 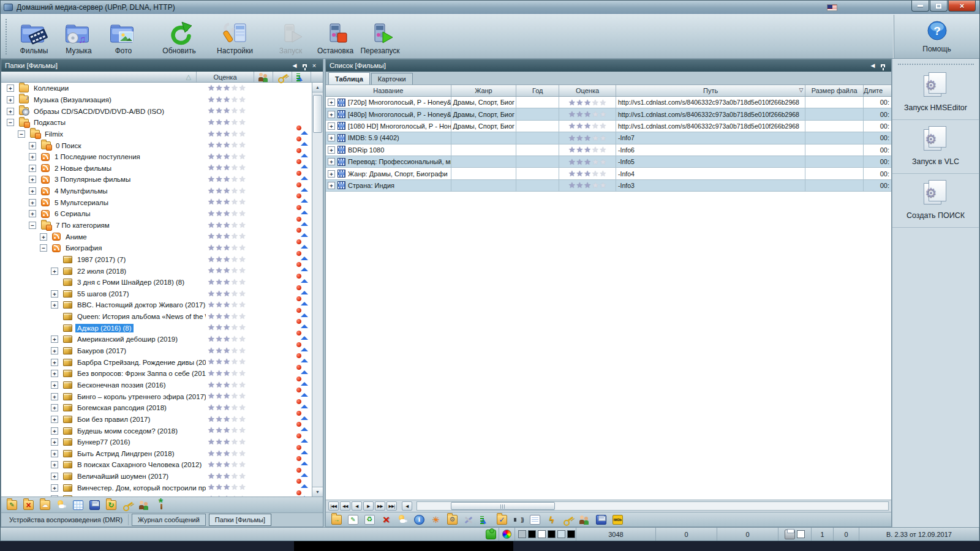 What do you see at coordinates (503, 506) in the screenshot?
I see `hscrollbar-thumb` at bounding box center [503, 506].